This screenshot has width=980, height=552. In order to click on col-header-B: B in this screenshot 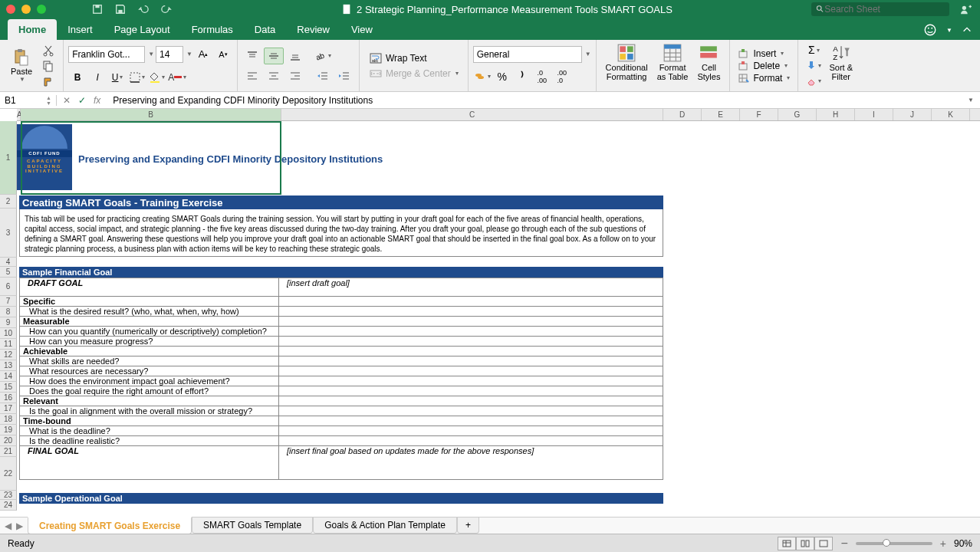, I will do `click(151, 115)`.